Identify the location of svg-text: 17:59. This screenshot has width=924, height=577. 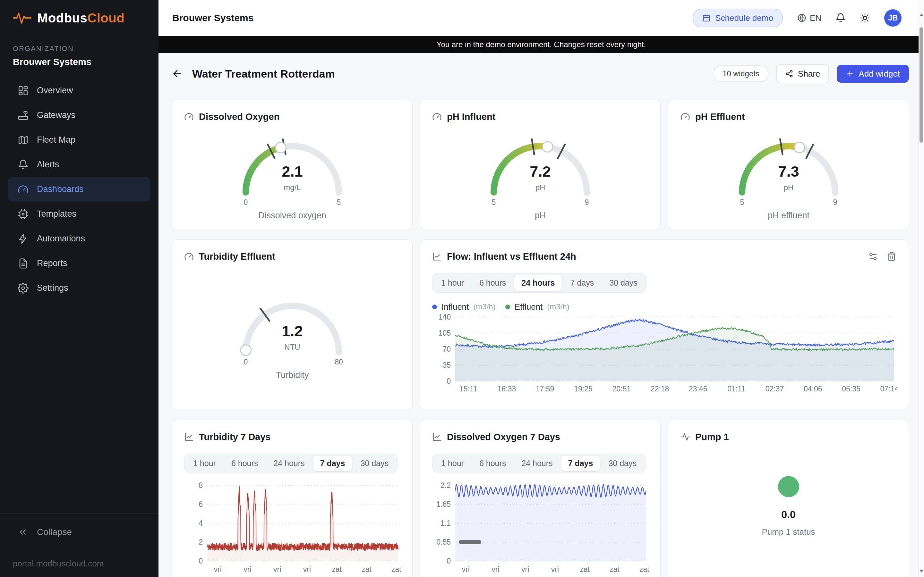
(545, 389).